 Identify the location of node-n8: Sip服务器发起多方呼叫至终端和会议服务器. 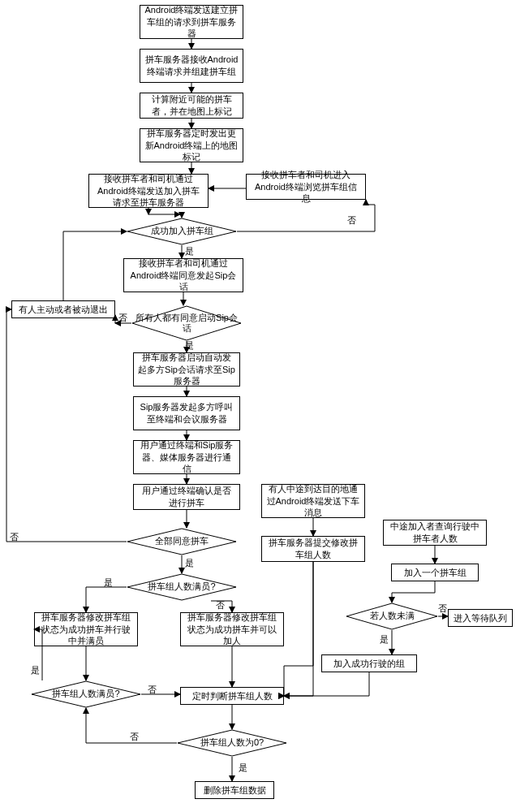
(187, 413).